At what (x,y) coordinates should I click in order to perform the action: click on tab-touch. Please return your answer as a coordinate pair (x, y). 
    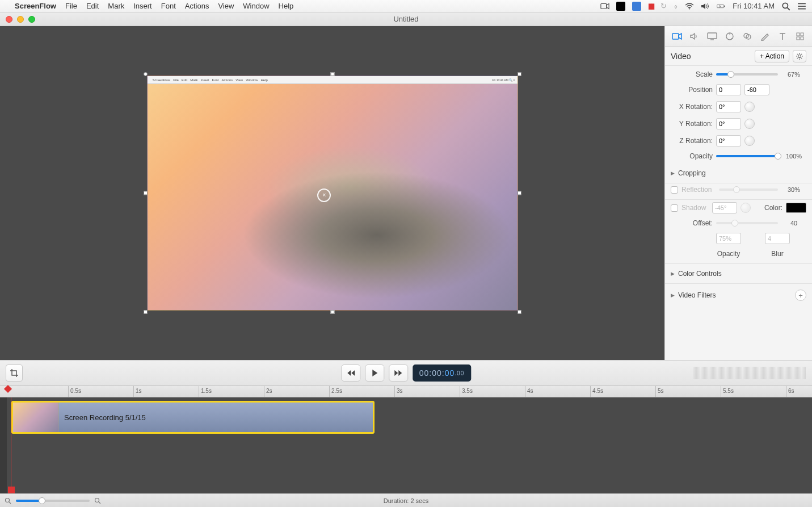
    Looking at the image, I should click on (747, 36).